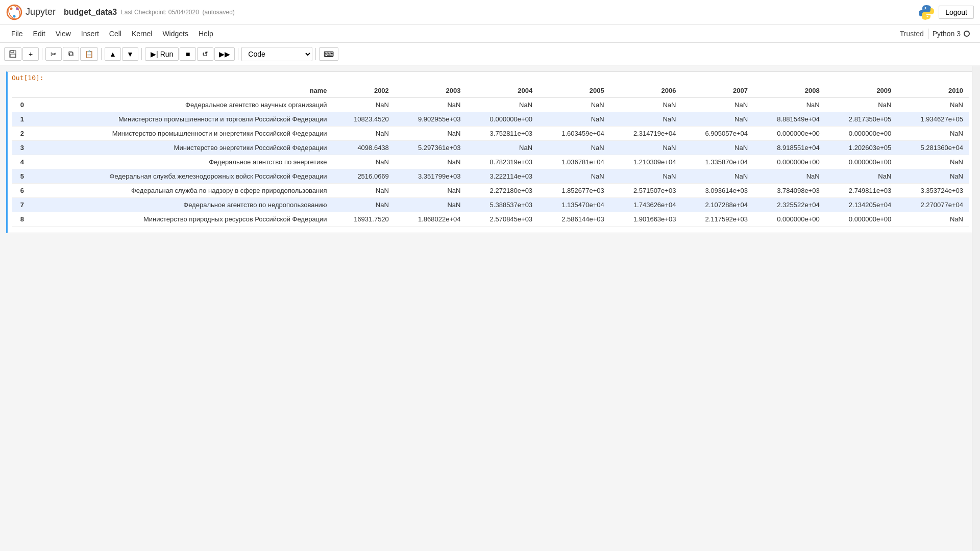 This screenshot has height=551, width=980. What do you see at coordinates (718, 91) in the screenshot?
I see `col-header-2007: 2007` at bounding box center [718, 91].